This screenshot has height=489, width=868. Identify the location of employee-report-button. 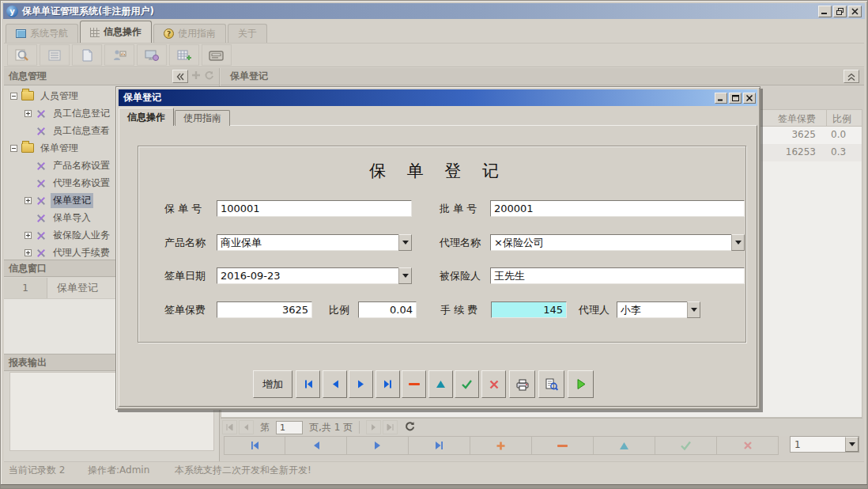
(119, 55).